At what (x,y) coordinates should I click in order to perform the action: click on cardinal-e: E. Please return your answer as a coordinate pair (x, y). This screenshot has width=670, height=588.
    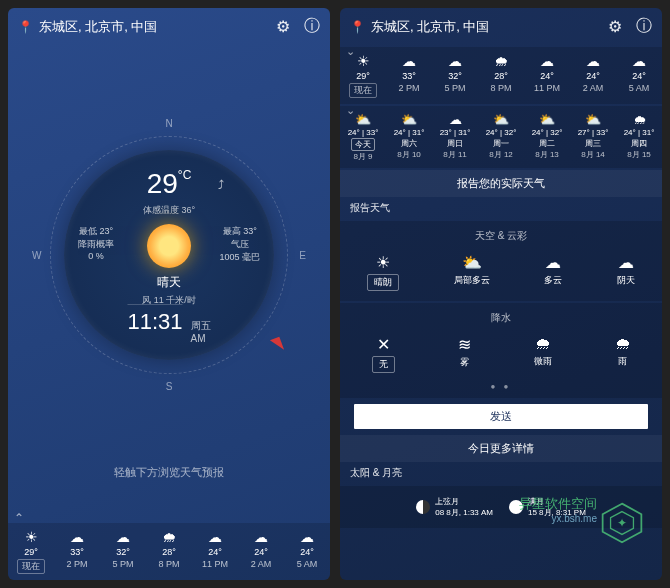
    Looking at the image, I should click on (302, 256).